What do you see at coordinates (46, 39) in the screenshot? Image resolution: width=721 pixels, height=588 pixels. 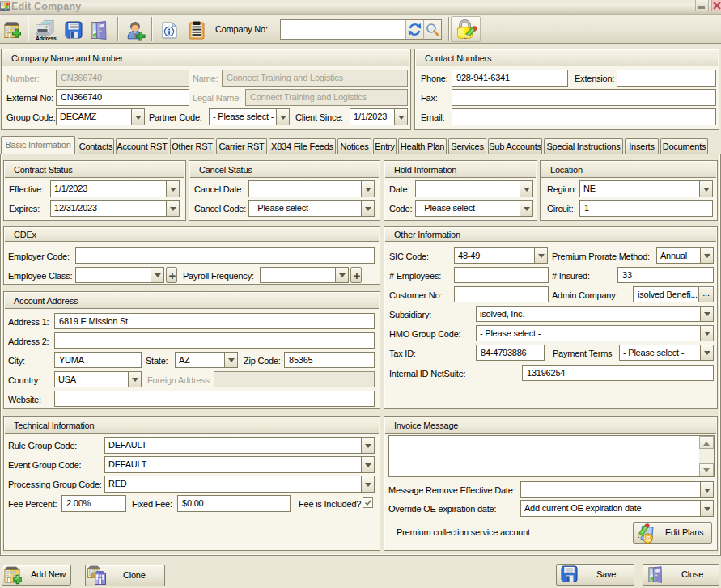 I see `svg-text: Address` at bounding box center [46, 39].